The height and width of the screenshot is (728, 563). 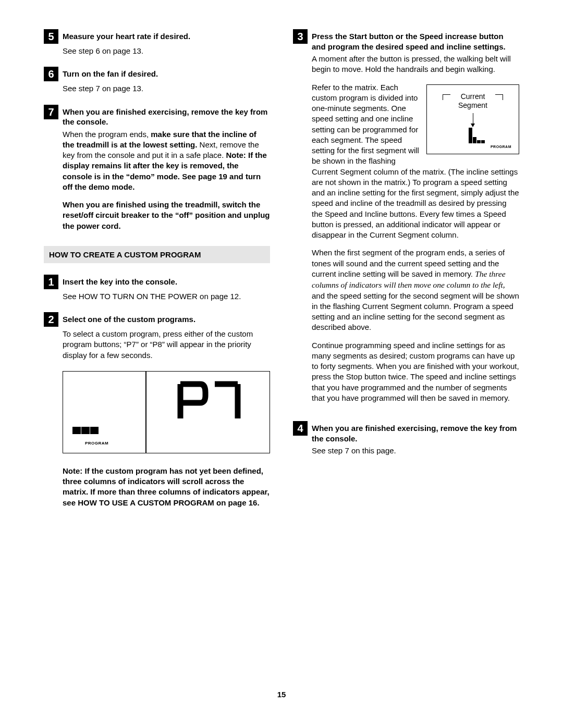 What do you see at coordinates (157, 74) in the screenshot?
I see `step-6: 6 Turn on the fan if desired.` at bounding box center [157, 74].